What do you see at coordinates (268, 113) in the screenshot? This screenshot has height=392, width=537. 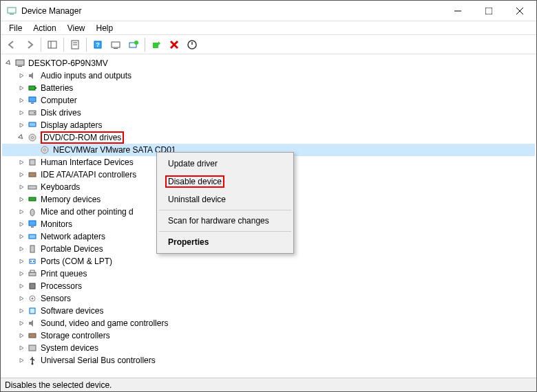 I see `tree-item-disk: Disk drives` at bounding box center [268, 113].